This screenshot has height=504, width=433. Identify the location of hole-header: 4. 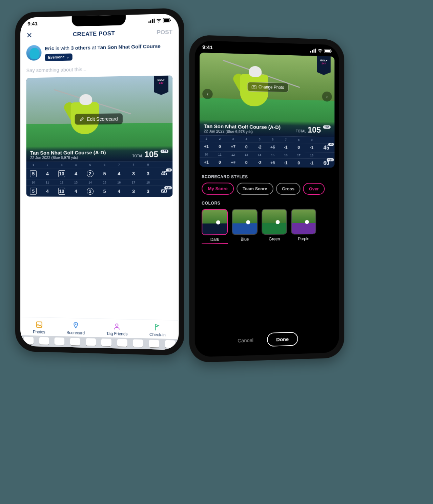
(247, 139).